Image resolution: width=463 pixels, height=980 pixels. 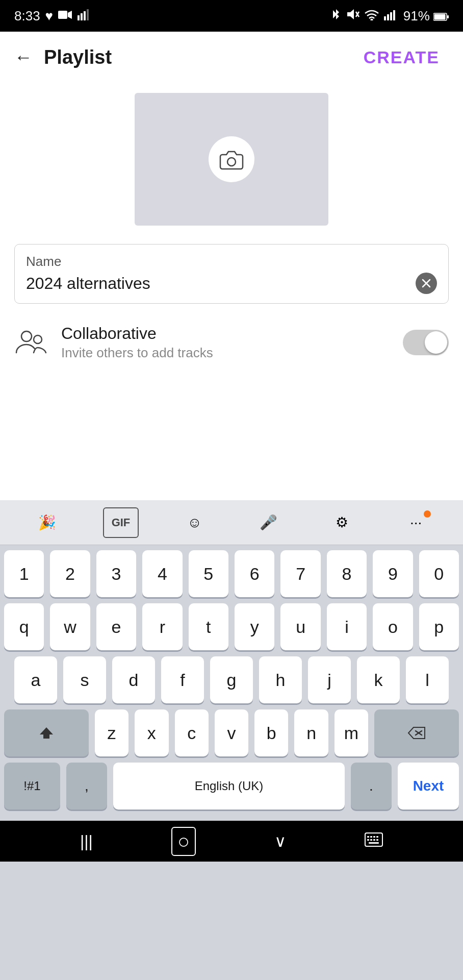 I want to click on battery: 91%, so click(x=426, y=16).